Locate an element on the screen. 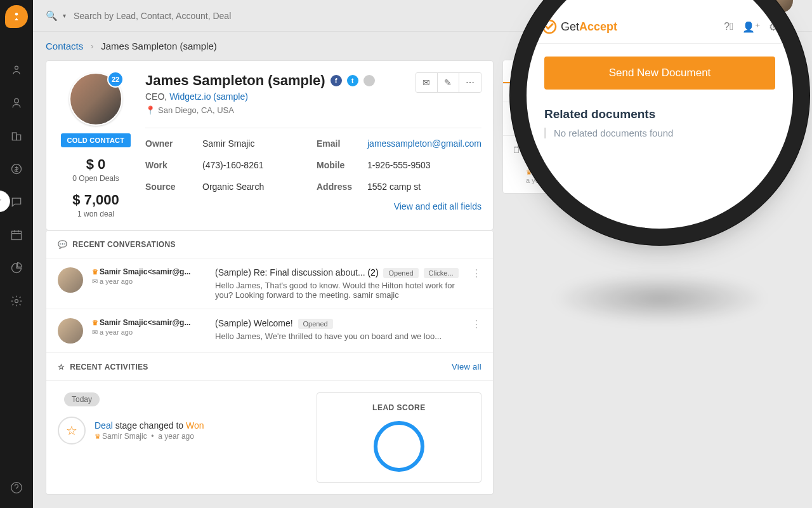 This screenshot has width=812, height=508. activity-timeline: Today ☆ Deal stage changed to Won ♛Samir… is located at coordinates (270, 437).